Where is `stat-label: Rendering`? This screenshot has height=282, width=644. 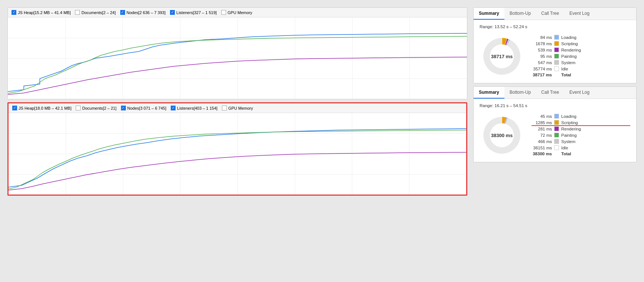 stat-label: Rendering is located at coordinates (571, 129).